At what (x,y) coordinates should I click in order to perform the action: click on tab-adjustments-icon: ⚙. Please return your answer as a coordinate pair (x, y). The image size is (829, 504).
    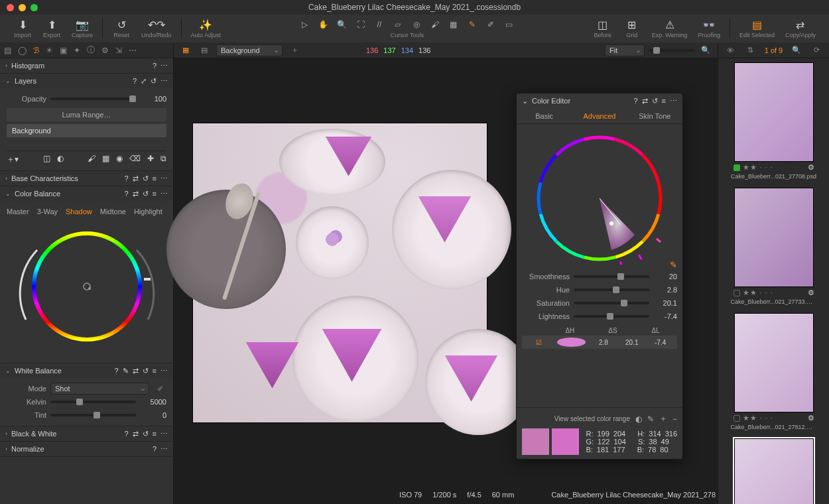
    Looking at the image, I should click on (105, 50).